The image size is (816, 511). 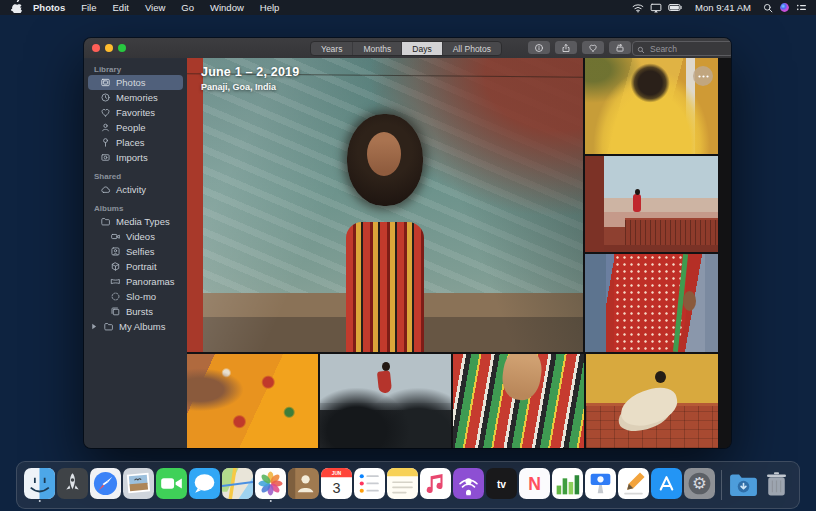 I want to click on more-options-button, so click(x=703, y=76).